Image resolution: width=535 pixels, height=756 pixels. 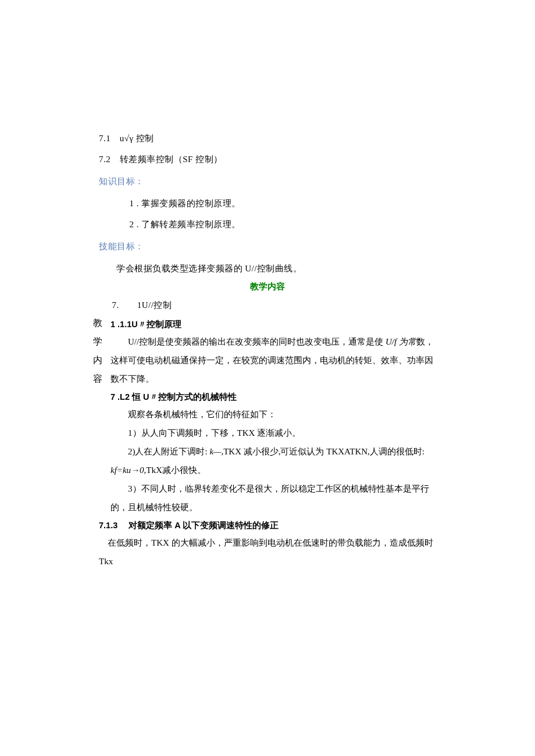 I want to click on text: TkX减小很快。, so click(x=176, y=470).